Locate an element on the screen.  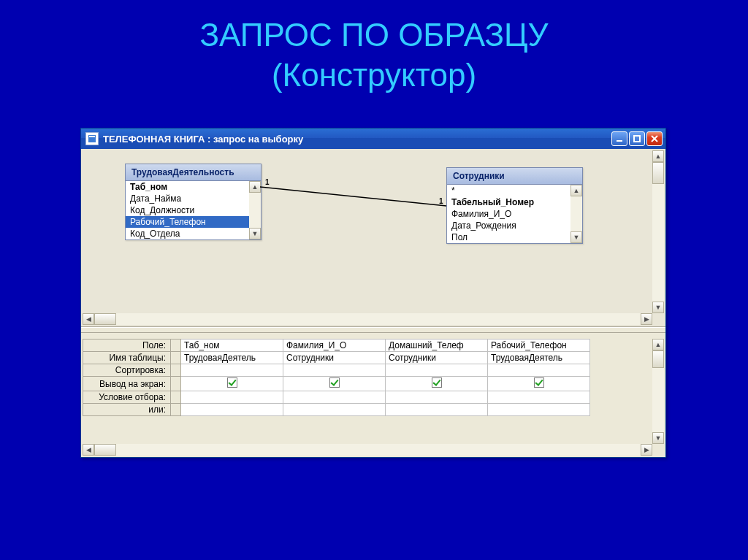
row-label: Сортировка: is located at coordinates (127, 371).